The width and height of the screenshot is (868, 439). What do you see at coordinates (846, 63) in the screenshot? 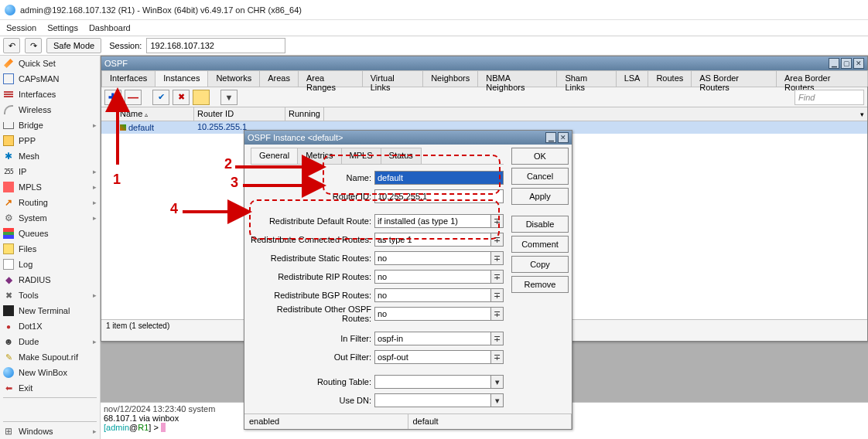
I see `maximize-button: ▢` at bounding box center [846, 63].